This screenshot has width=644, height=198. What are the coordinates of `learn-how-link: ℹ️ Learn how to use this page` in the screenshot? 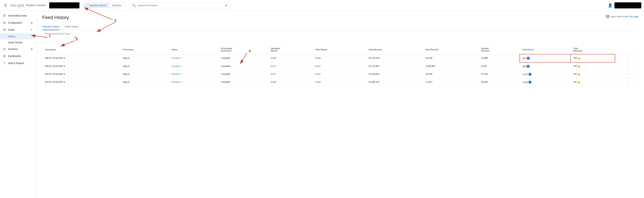 It's located at (622, 17).